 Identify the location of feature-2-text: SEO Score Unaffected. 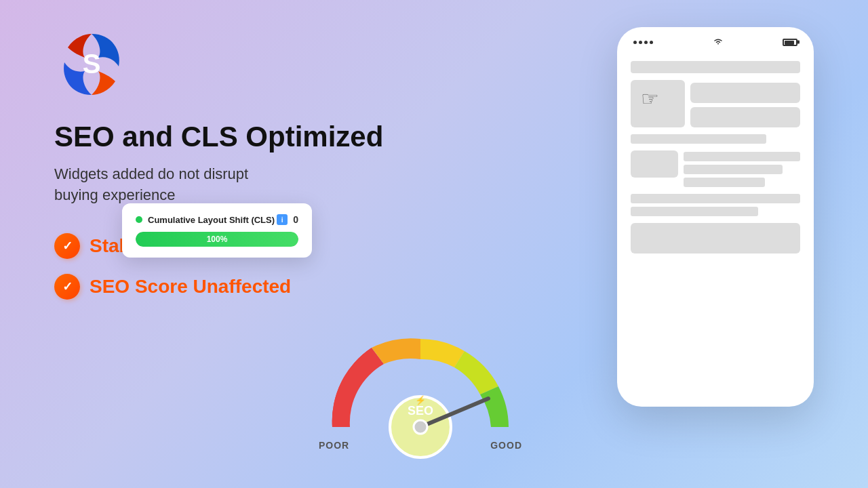
(190, 287).